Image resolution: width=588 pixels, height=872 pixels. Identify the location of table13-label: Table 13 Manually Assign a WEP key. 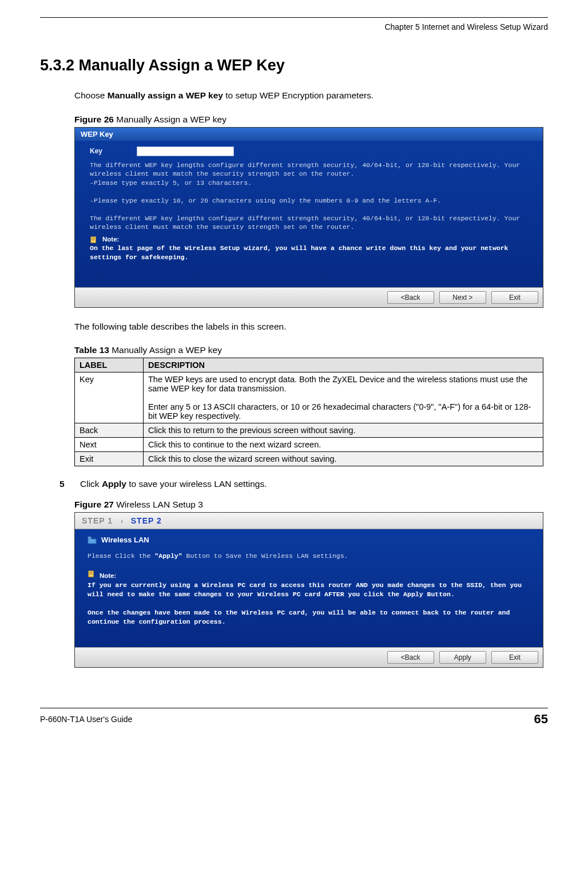
(309, 350).